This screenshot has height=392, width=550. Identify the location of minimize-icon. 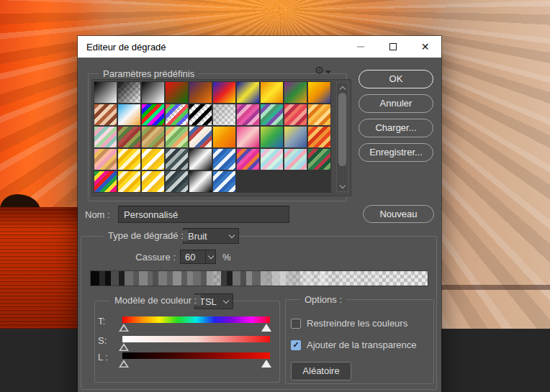
(361, 47).